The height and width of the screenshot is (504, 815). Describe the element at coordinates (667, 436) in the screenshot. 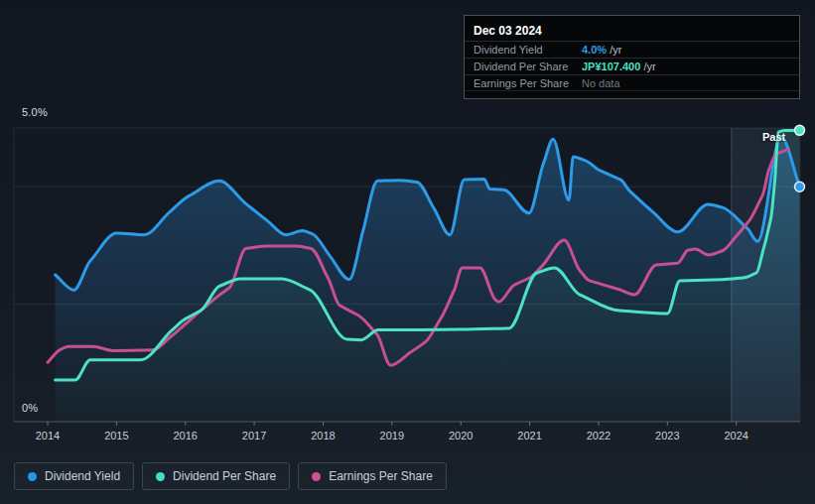

I see `x-axis-tick-label-2023: 2023` at that location.